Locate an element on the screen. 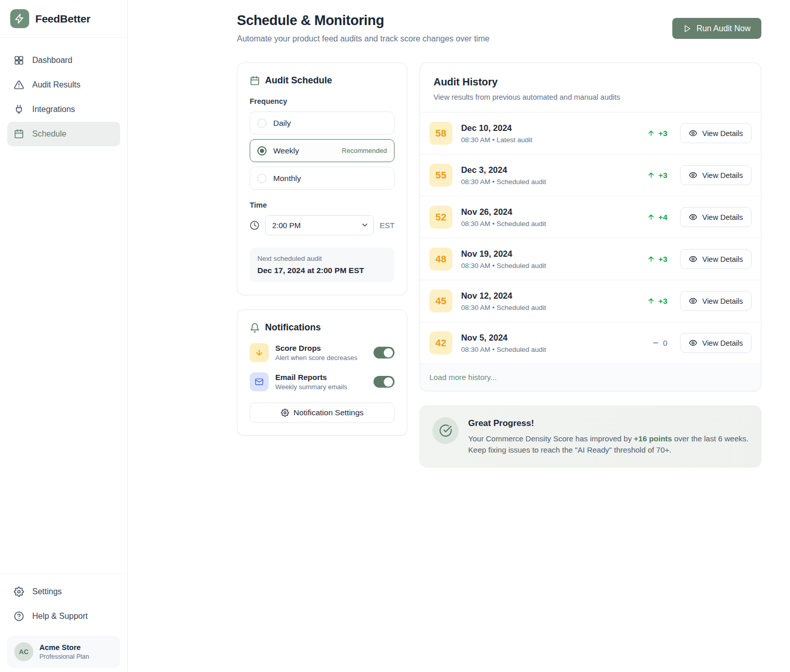  time-select: 2:00 PM is located at coordinates (319, 225).